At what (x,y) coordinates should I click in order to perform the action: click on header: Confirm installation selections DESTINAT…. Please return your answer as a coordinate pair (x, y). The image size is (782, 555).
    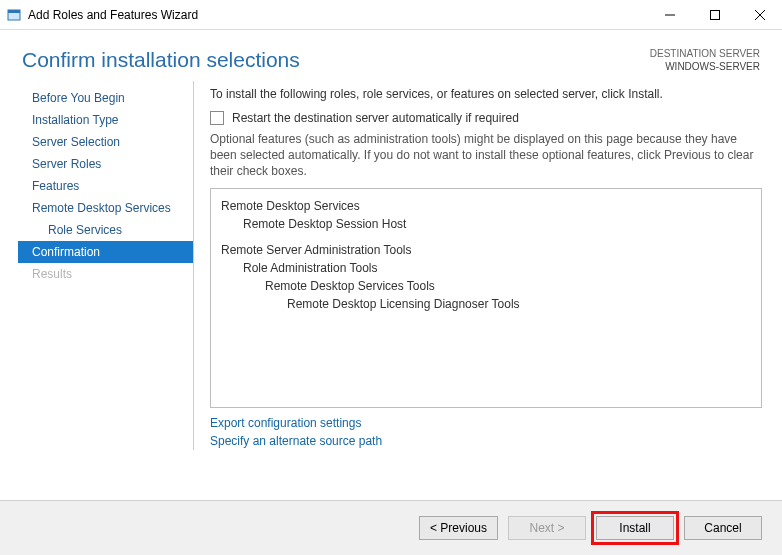
    Looking at the image, I should click on (391, 56).